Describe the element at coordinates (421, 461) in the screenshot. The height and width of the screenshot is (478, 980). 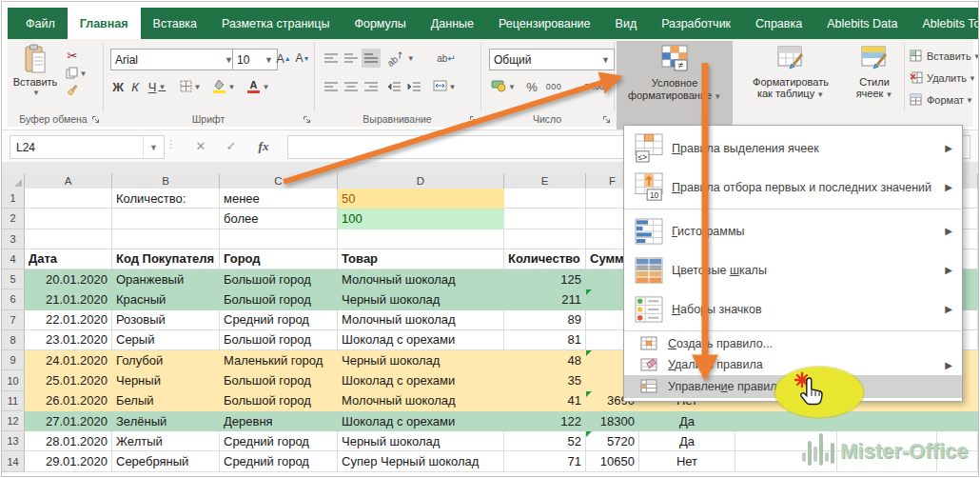
I see `cell-D14: Супер Черный шоколад` at that location.